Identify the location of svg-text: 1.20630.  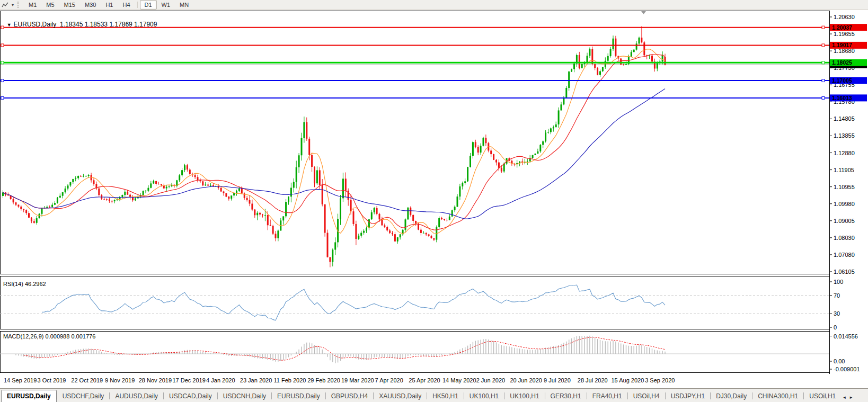
(844, 17).